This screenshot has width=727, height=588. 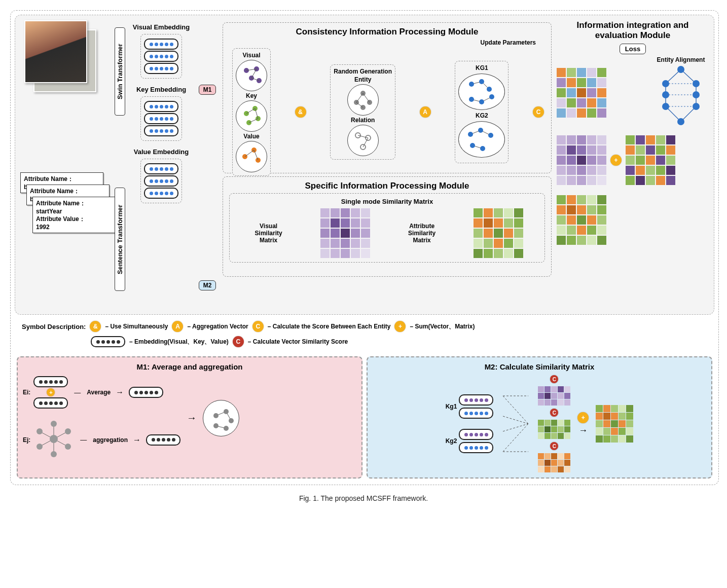 What do you see at coordinates (330, 326) in the screenshot?
I see `legend-C: – Calculate the Score Between Each Entit…` at bounding box center [330, 326].